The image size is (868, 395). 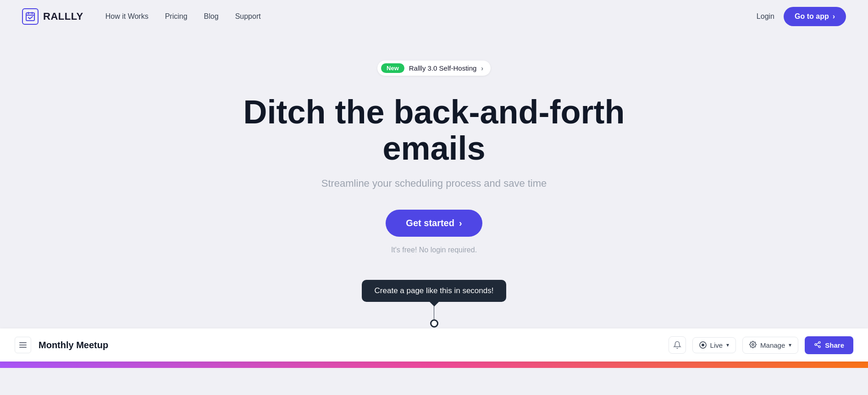 What do you see at coordinates (443, 68) in the screenshot?
I see `new-badge-text: Rallly 3.0 Self-Hosting` at bounding box center [443, 68].